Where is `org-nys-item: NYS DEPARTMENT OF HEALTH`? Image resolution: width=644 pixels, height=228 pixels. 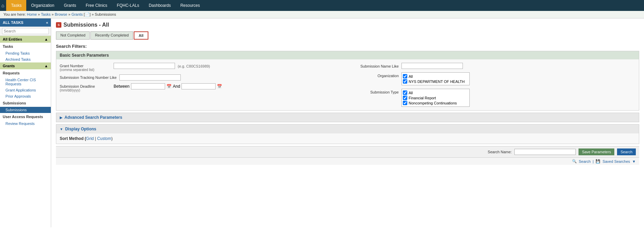
org-nys-item: NYS DEPARTMENT OF HEALTH is located at coordinates (436, 81).